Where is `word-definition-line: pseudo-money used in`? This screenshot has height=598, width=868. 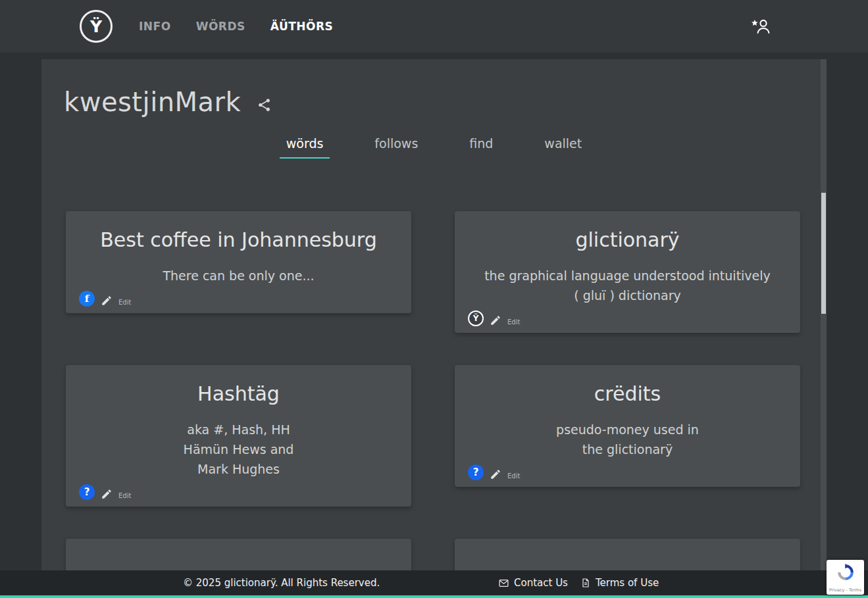 word-definition-line: pseudo-money used in is located at coordinates (628, 430).